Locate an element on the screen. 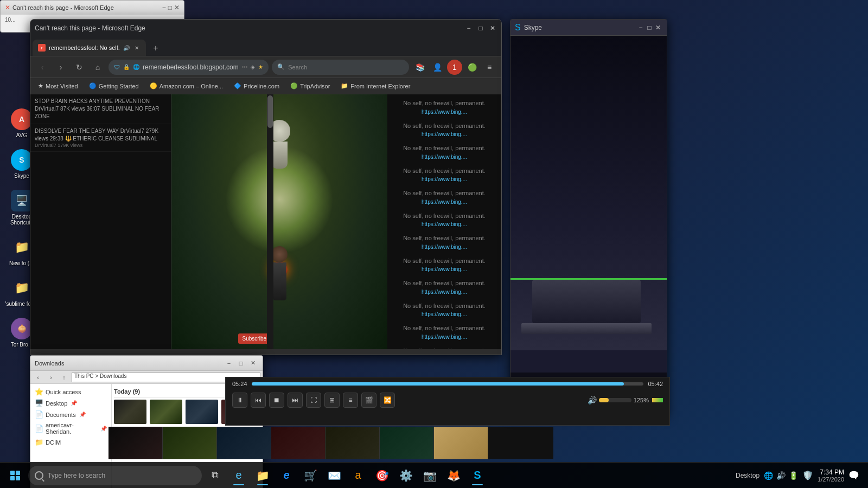  fe-quick-access: ⭐ Quick access is located at coordinates (71, 391).